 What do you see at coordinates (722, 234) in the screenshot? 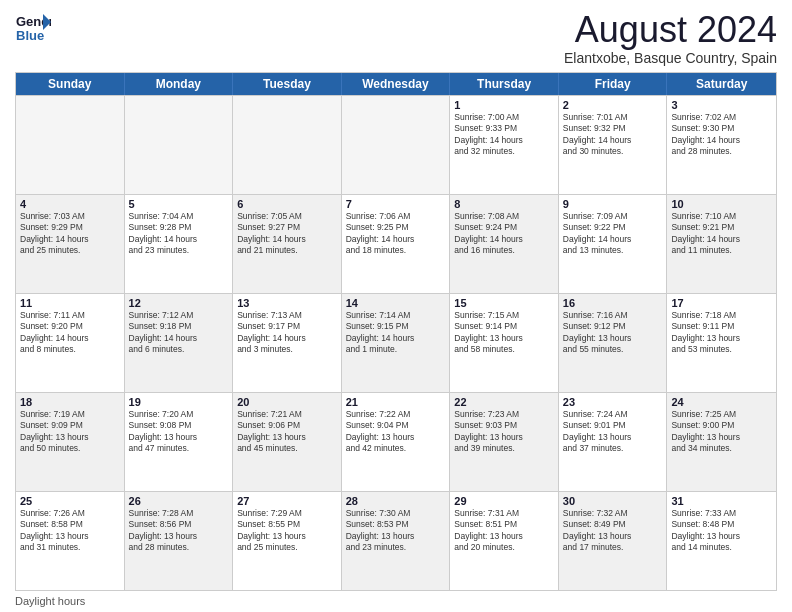
I see `day-info: Sunrise: 7:10 AM Sunset: 9:21 PM Dayligh…` at bounding box center [722, 234].